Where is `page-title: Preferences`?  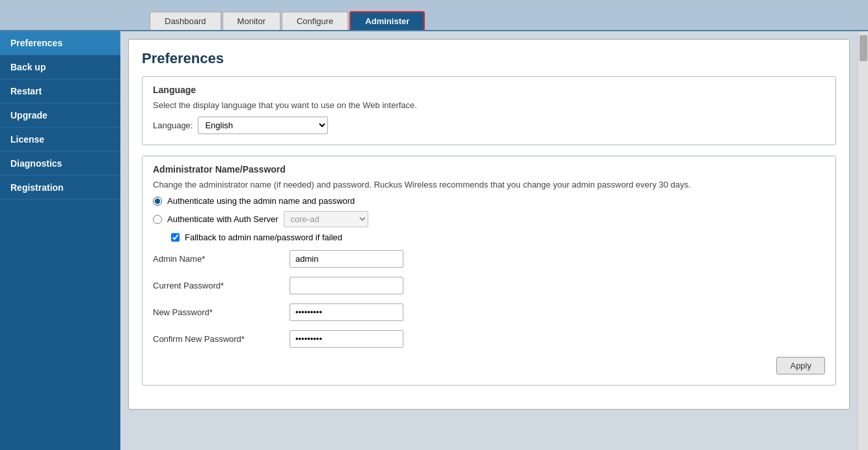
page-title: Preferences is located at coordinates (489, 59).